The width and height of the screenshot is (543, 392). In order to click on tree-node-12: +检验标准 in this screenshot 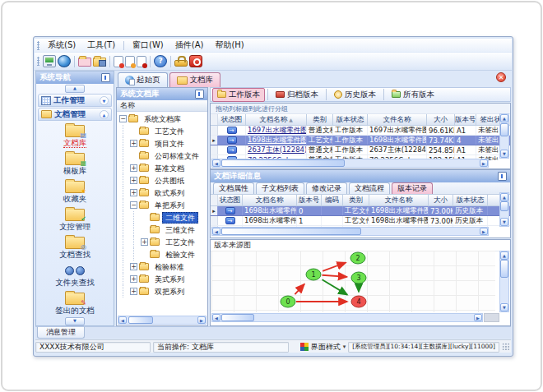, I will do `click(162, 266)`.